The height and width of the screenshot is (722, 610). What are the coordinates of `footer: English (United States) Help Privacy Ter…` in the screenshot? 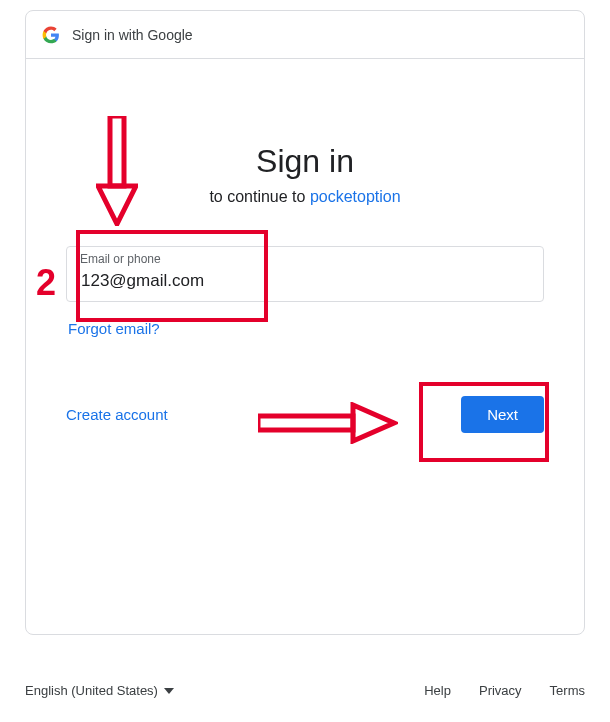 It's located at (305, 690).